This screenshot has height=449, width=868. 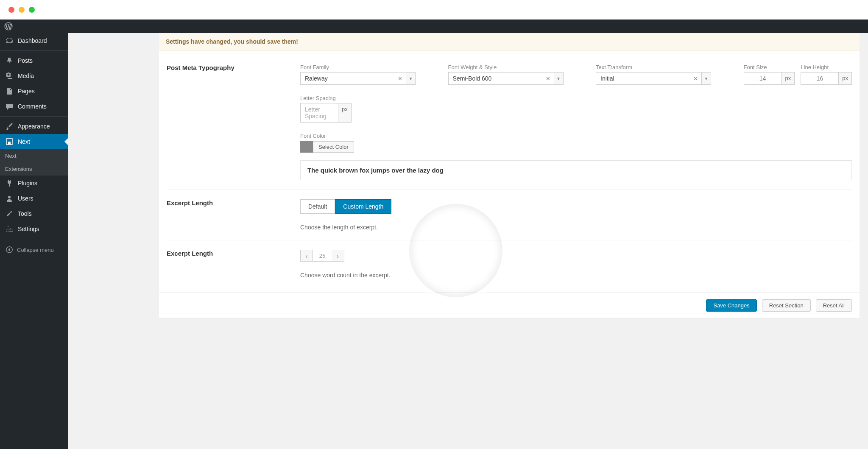 What do you see at coordinates (26, 91) in the screenshot?
I see `sidebar-item-label: Pages` at bounding box center [26, 91].